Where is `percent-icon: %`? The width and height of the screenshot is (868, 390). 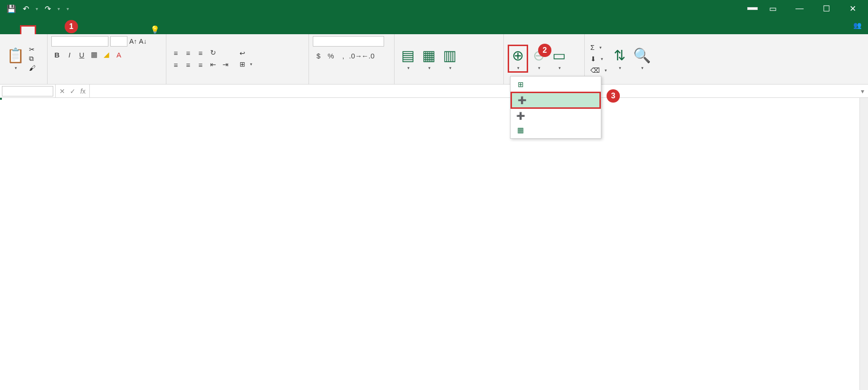 percent-icon: % is located at coordinates (331, 56).